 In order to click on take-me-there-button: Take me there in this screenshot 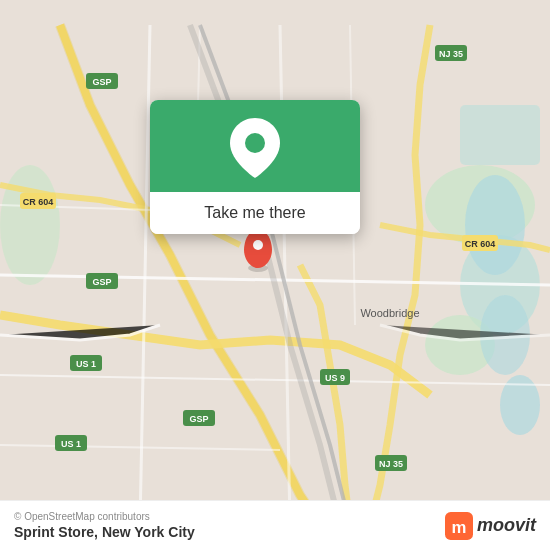, I will do `click(255, 213)`.